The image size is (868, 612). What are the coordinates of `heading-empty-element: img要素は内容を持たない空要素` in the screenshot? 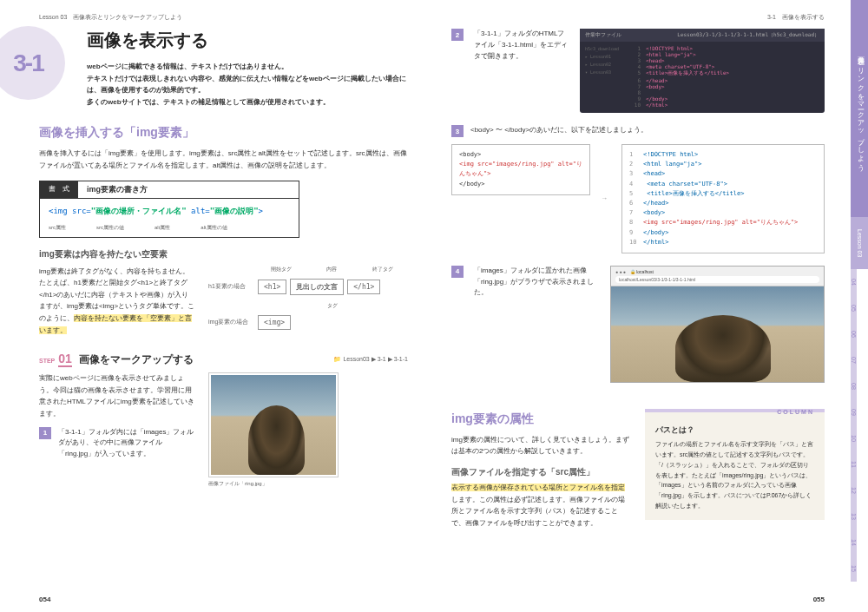 It's located at (224, 254).